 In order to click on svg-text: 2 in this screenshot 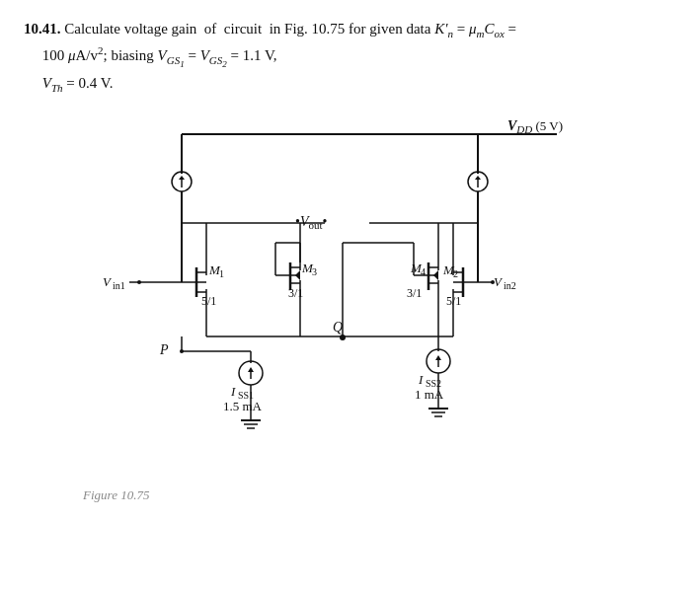, I will do `click(456, 274)`.